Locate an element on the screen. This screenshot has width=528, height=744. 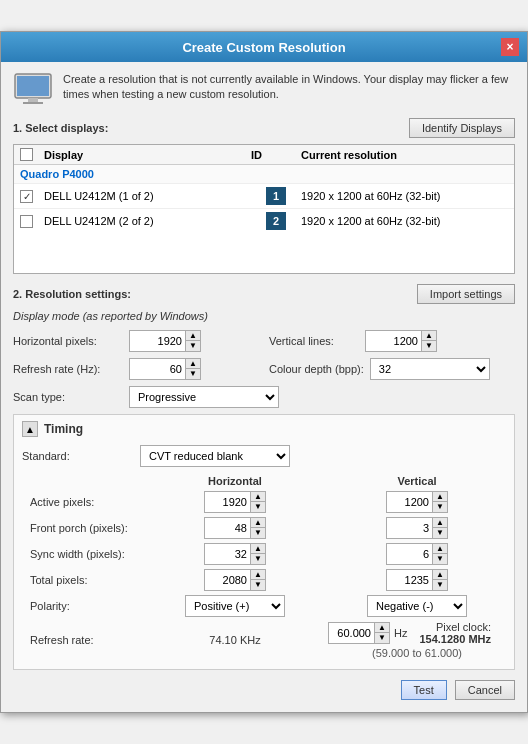
displays-section-header: 1. Select displays: Identify Displays is located at coordinates (264, 128).